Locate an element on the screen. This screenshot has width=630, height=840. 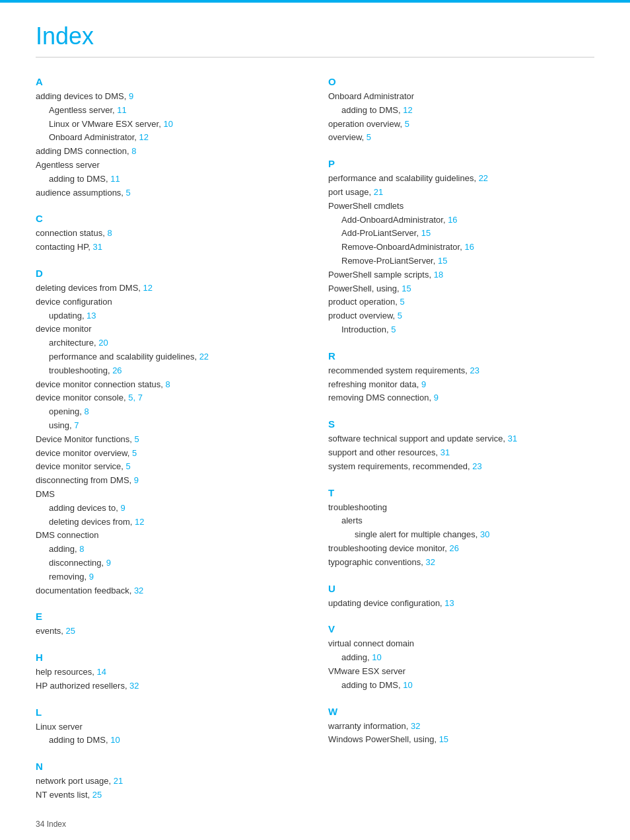
entry-page: 5, 7 is located at coordinates (135, 398).